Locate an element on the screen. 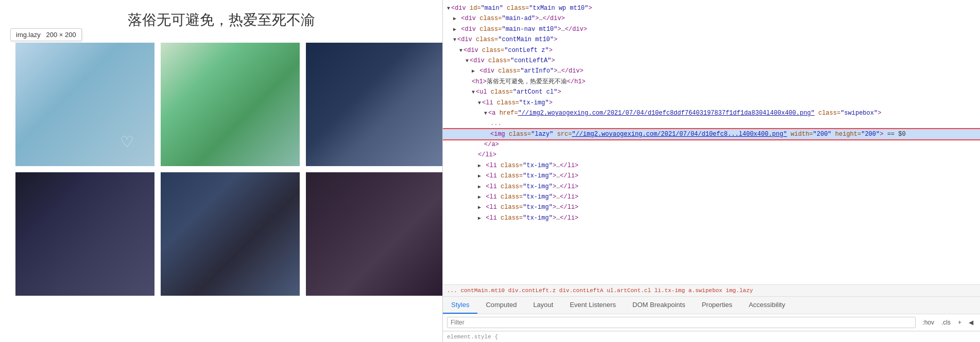 The image size is (980, 342). dom-line-dots: ... is located at coordinates (712, 123).